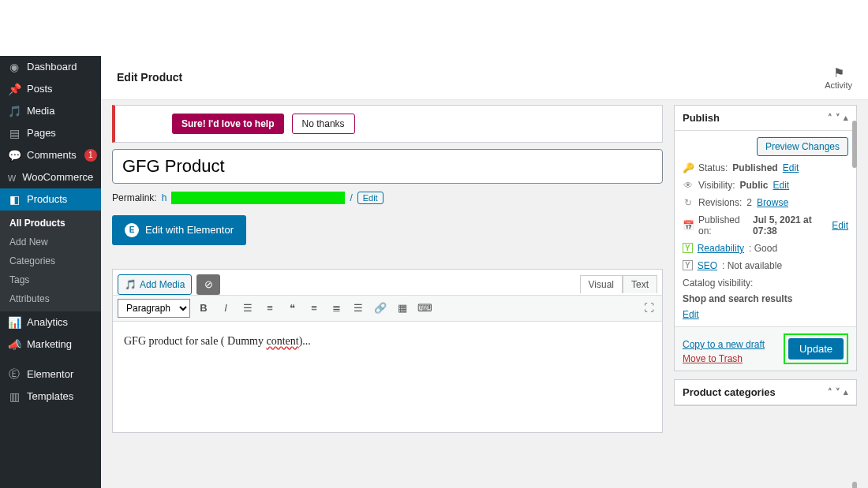 Image resolution: width=868 pixels, height=488 pixels. Describe the element at coordinates (387, 308) in the screenshot. I see `editor-toolbar: Paragraph B I ☰ ≡ ❝ ≡ ≣ ☰ 🔗 ▦` at that location.